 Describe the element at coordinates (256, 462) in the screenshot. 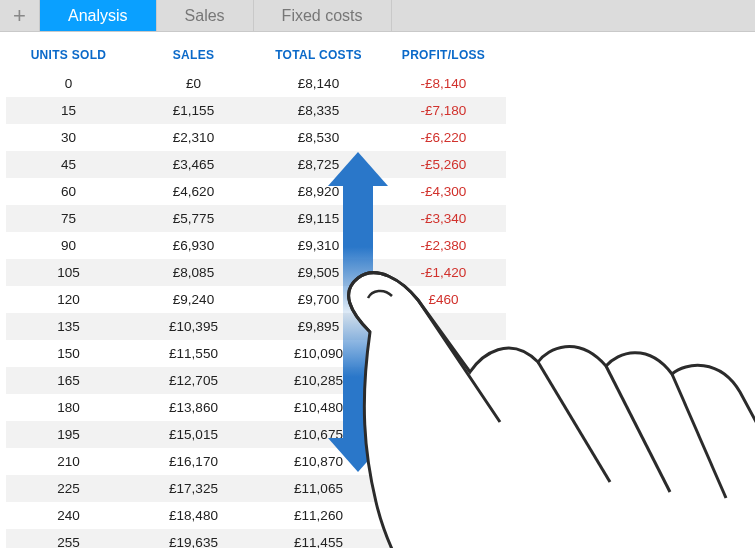

I see `table-row: 210£16,170£10,870£5` at that location.